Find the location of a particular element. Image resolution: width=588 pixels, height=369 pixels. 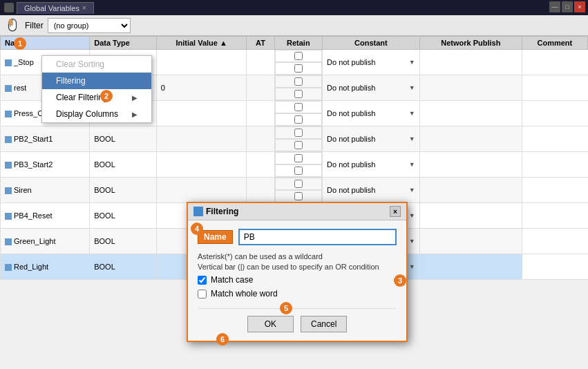

window-controls: — □ × is located at coordinates (567, 7).